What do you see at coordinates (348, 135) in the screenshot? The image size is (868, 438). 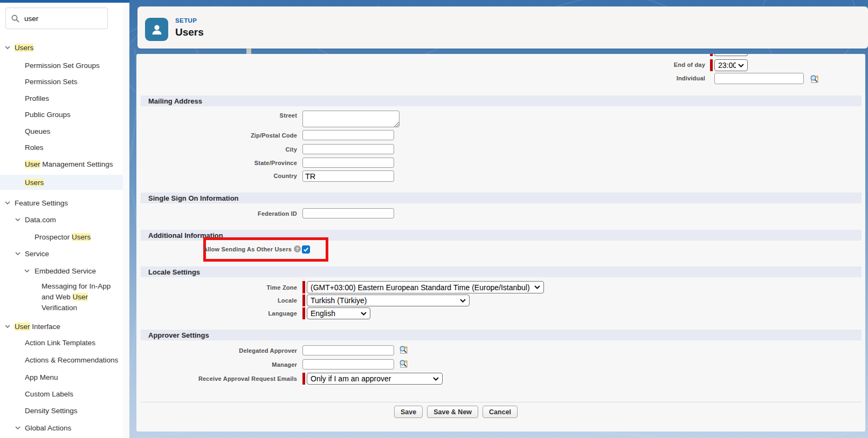 I see `zip-input` at bounding box center [348, 135].